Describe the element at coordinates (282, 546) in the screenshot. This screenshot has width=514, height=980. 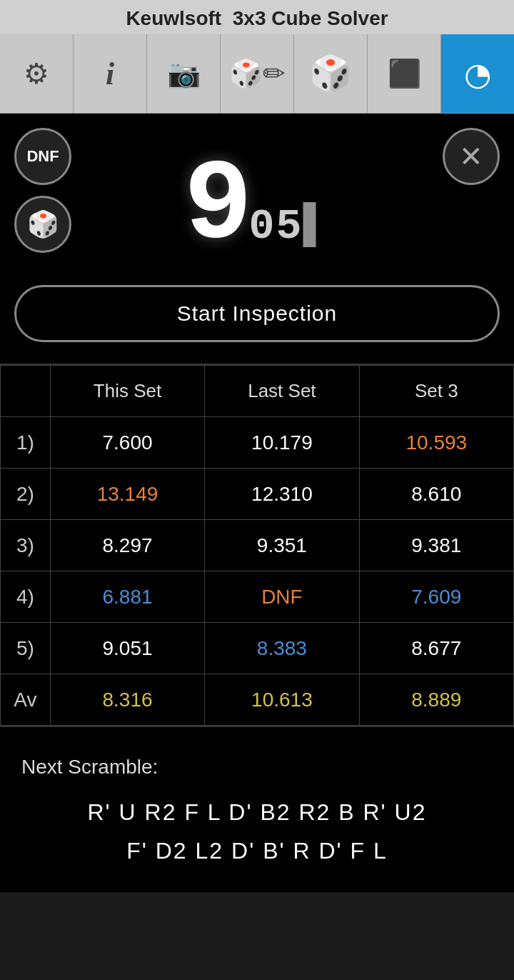
I see `cell-last-set: 9.351` at that location.